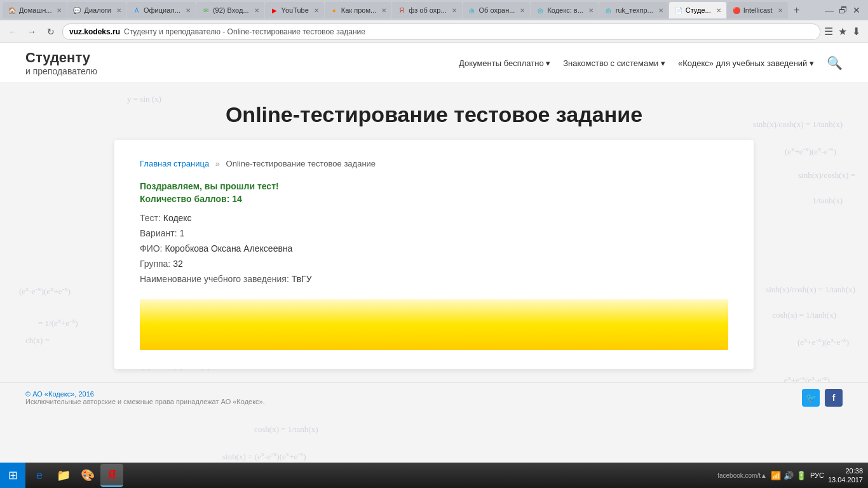  I want to click on variant-value: 1, so click(182, 233).